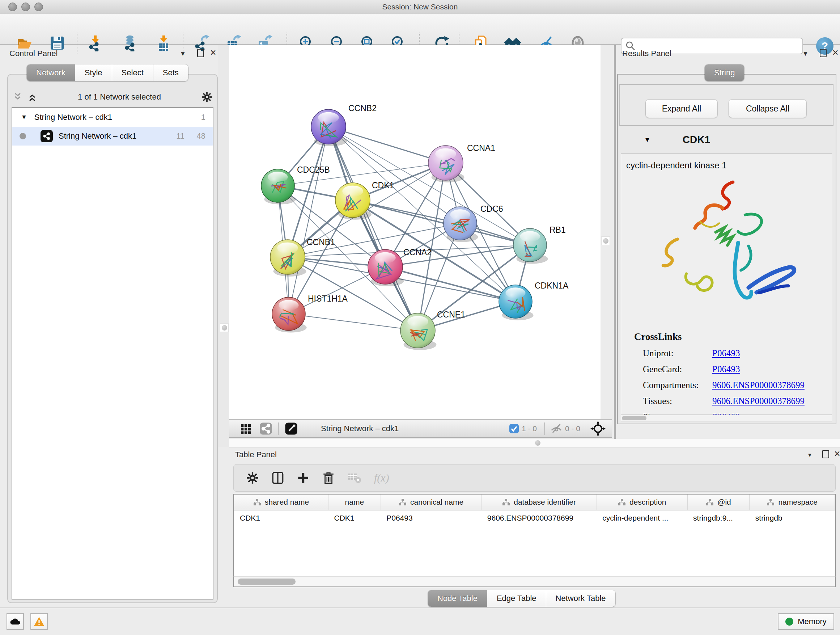 The image size is (840, 635). What do you see at coordinates (792, 502) in the screenshot?
I see `column-header: namespace` at bounding box center [792, 502].